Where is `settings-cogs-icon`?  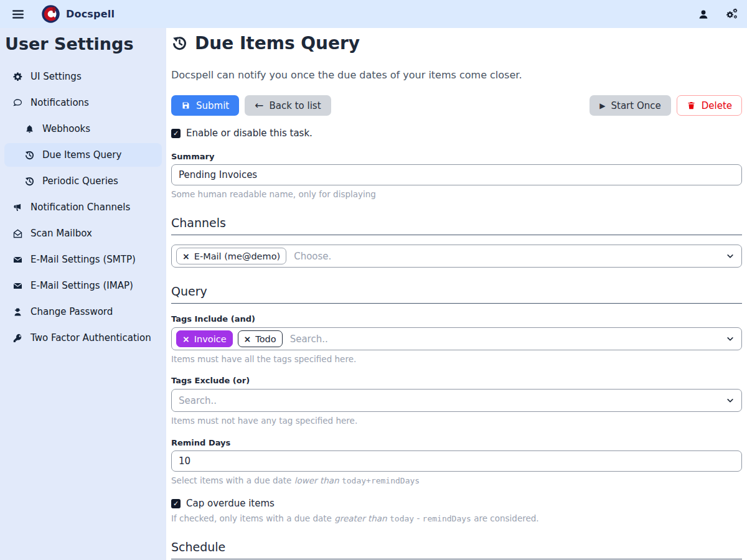 settings-cogs-icon is located at coordinates (732, 14).